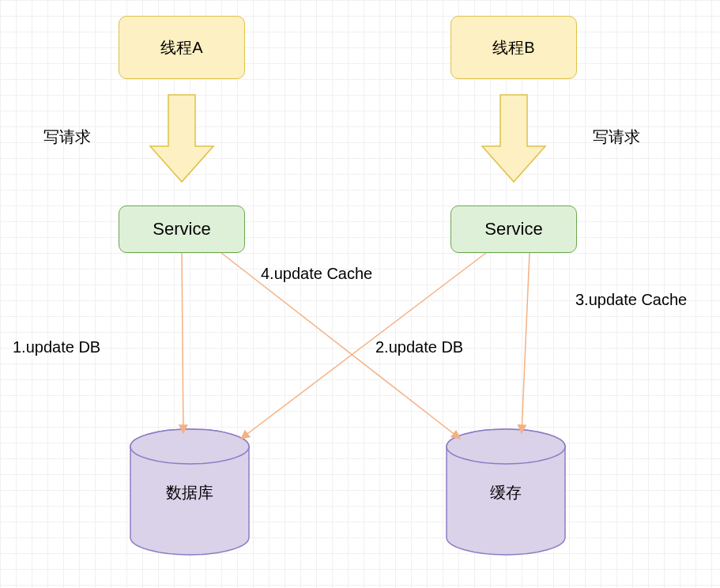 The height and width of the screenshot is (588, 720). I want to click on arrow-step3, so click(526, 343).